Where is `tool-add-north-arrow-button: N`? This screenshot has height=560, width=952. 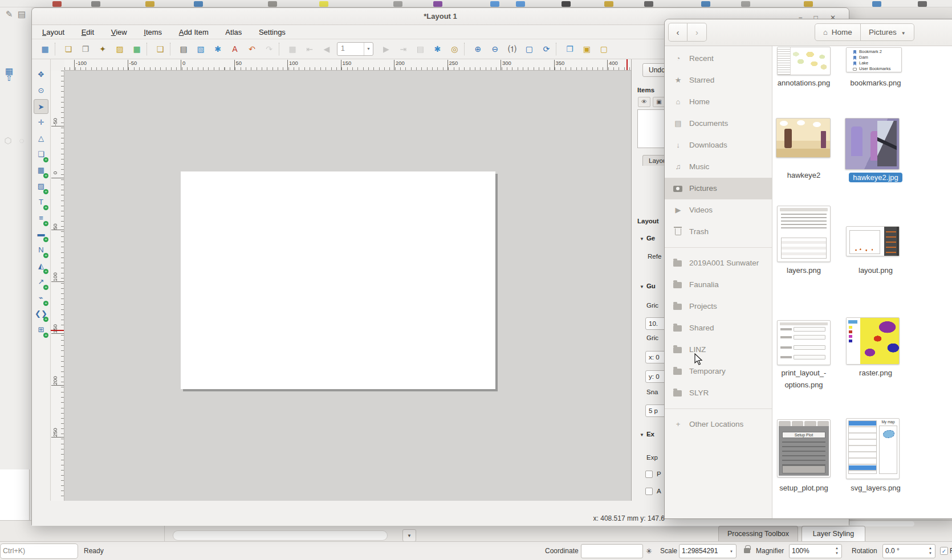 tool-add-north-arrow-button: N is located at coordinates (41, 250).